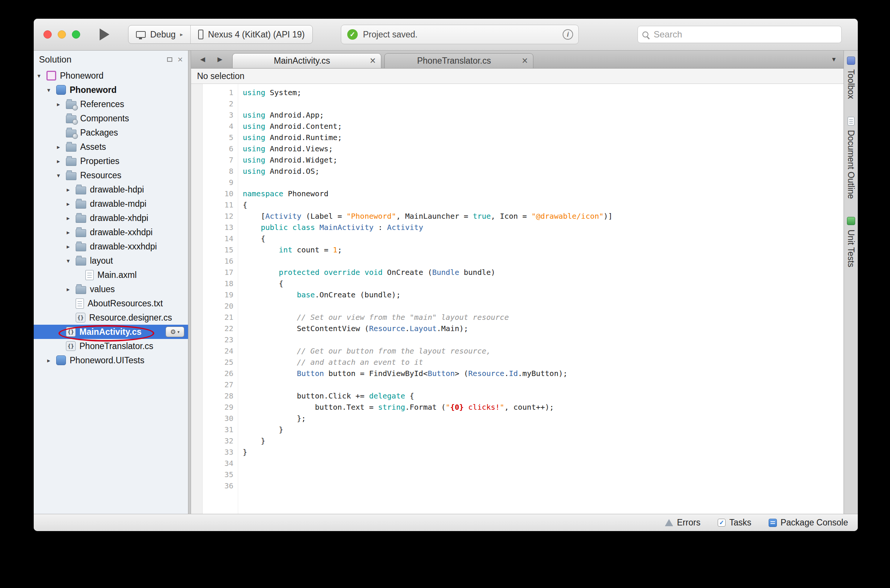 The height and width of the screenshot is (588, 890). What do you see at coordinates (543, 148) in the screenshot?
I see `code-line: using Android.Views;` at bounding box center [543, 148].